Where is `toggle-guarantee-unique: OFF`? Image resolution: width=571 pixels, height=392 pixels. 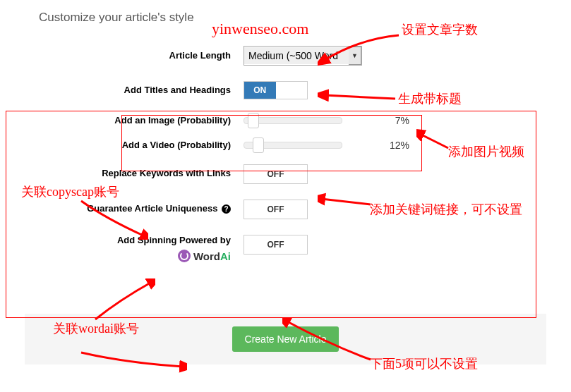
toggle-guarantee-unique: OFF is located at coordinates (275, 209).